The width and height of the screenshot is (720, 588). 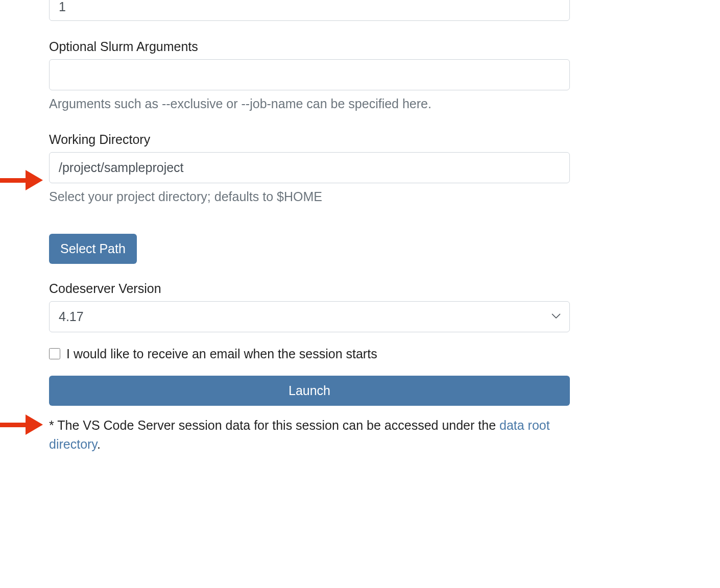 What do you see at coordinates (309, 289) in the screenshot?
I see `codeserver-label: Codeserver Version` at bounding box center [309, 289].